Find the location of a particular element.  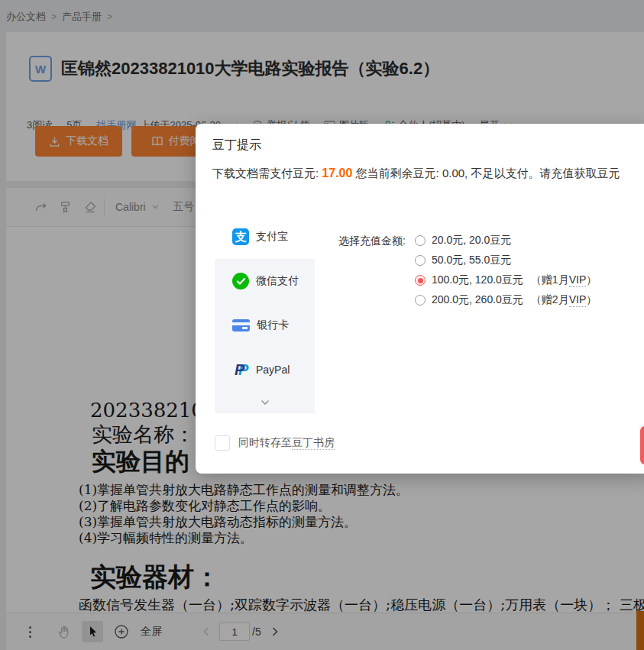

transfer-label: 同时转存至豆丁书房 is located at coordinates (286, 443).